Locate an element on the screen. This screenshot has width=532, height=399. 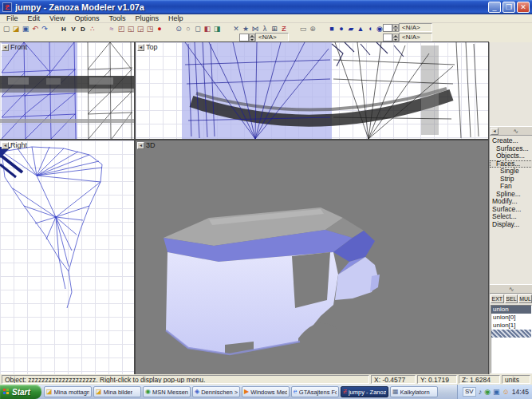
taskbar-item: ◈ Dennischen > ... is located at coordinates (216, 392).